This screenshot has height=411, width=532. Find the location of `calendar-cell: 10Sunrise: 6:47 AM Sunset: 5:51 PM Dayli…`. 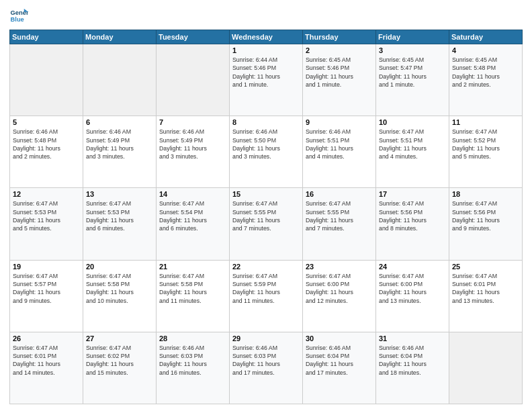

calendar-cell: 10Sunrise: 6:47 AM Sunset: 5:51 PM Dayli… is located at coordinates (412, 152).